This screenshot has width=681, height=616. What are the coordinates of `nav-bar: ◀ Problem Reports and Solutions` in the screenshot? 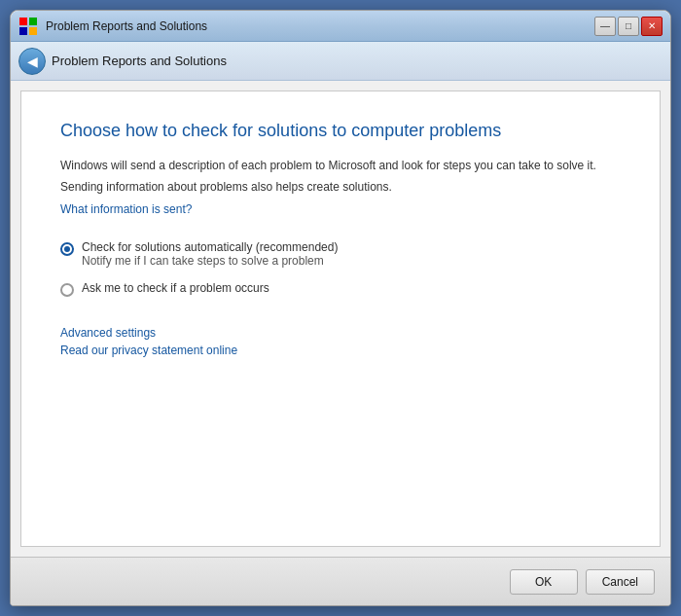 It's located at (340, 61).